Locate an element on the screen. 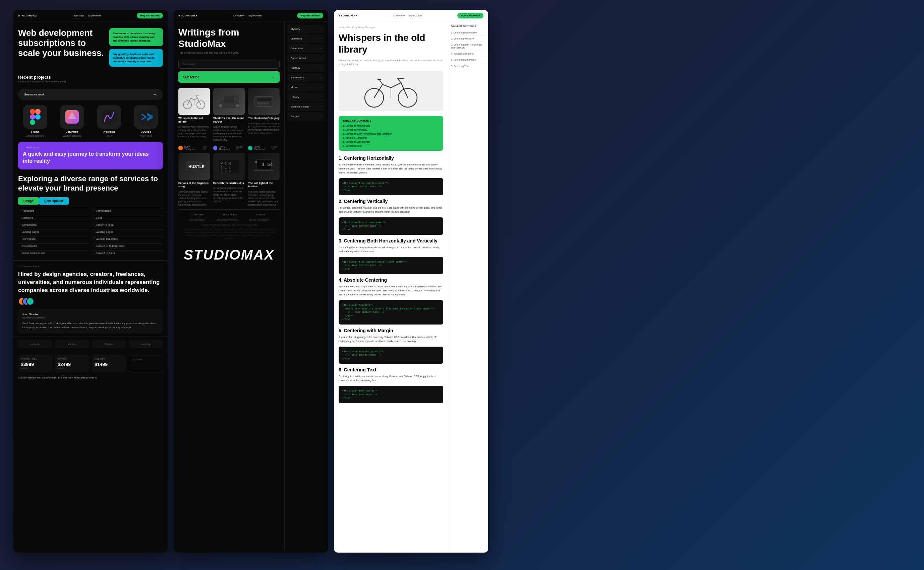  screen1-cta-btn: Buy StudioMax is located at coordinates (150, 16).